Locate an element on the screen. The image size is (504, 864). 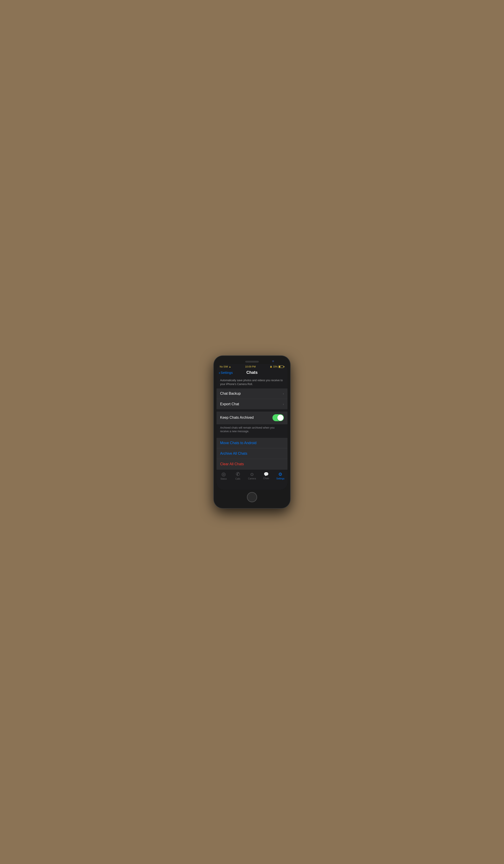
move-chats-android-label: Move Chats to Android is located at coordinates (238, 443).